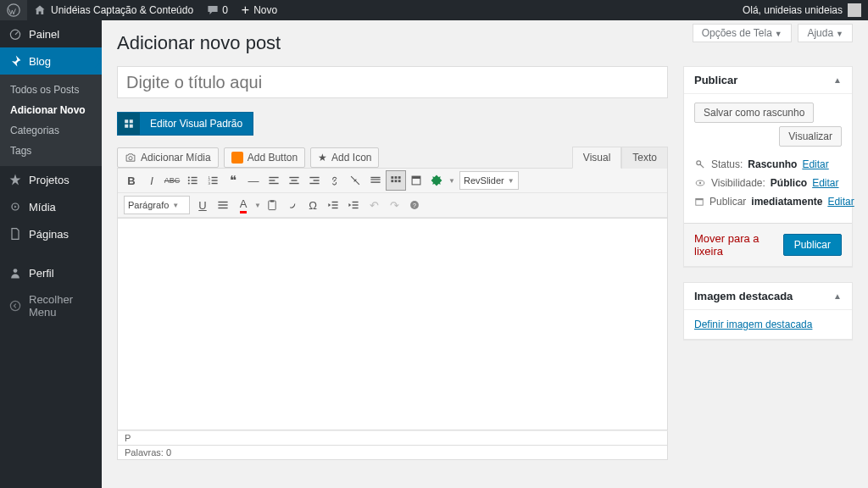 This screenshot has height=488, width=868. What do you see at coordinates (274, 180) in the screenshot?
I see `align-left-button` at bounding box center [274, 180].